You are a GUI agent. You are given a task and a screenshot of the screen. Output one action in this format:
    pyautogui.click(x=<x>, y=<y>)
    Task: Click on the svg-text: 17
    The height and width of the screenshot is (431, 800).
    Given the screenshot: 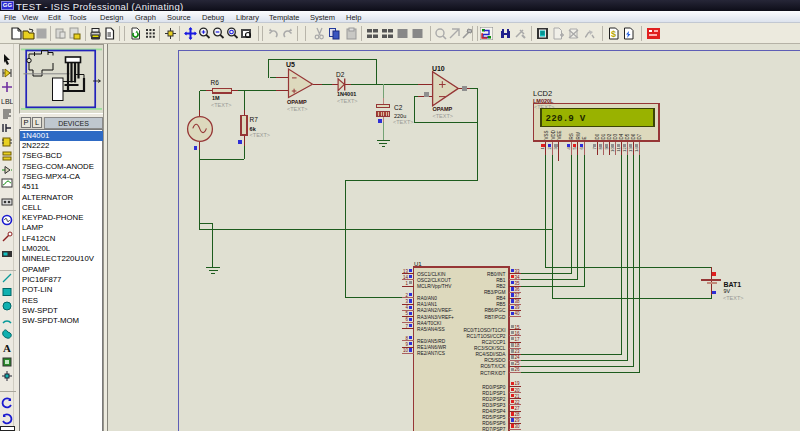 What is the action you would take?
    pyautogui.click(x=518, y=340)
    